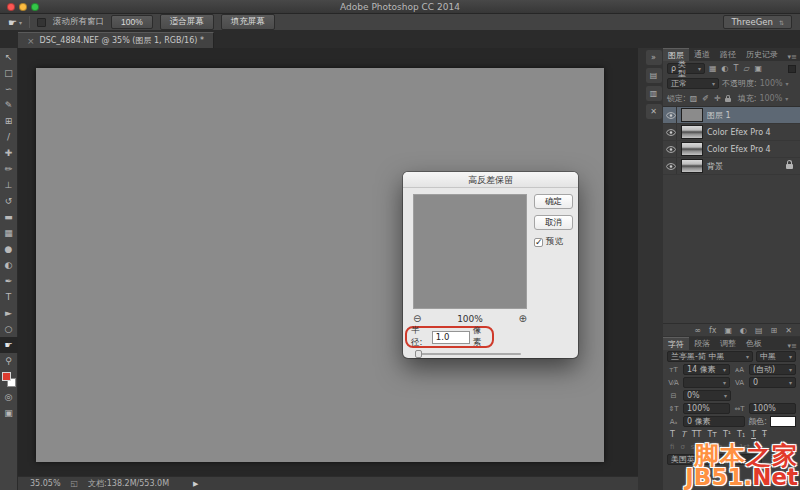 The width and height of the screenshot is (800, 490). Describe the element at coordinates (654, 76) in the screenshot. I see `adjustments-panel-icon: ▤` at that location.